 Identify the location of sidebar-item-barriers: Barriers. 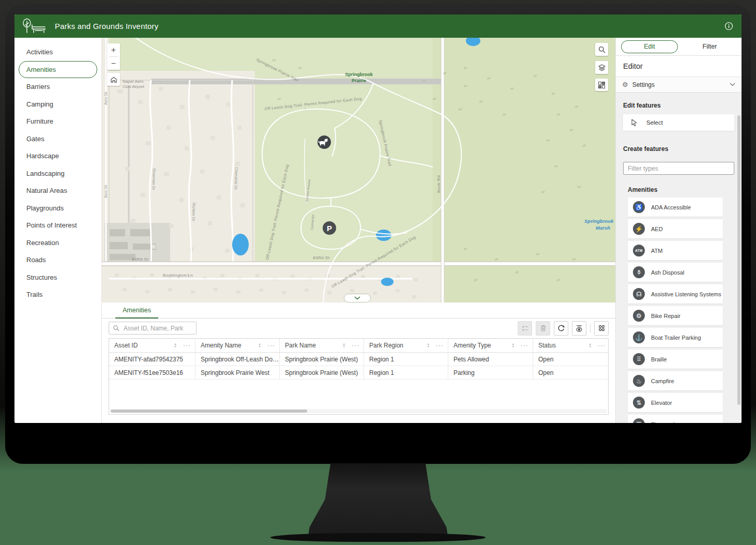
(58, 87).